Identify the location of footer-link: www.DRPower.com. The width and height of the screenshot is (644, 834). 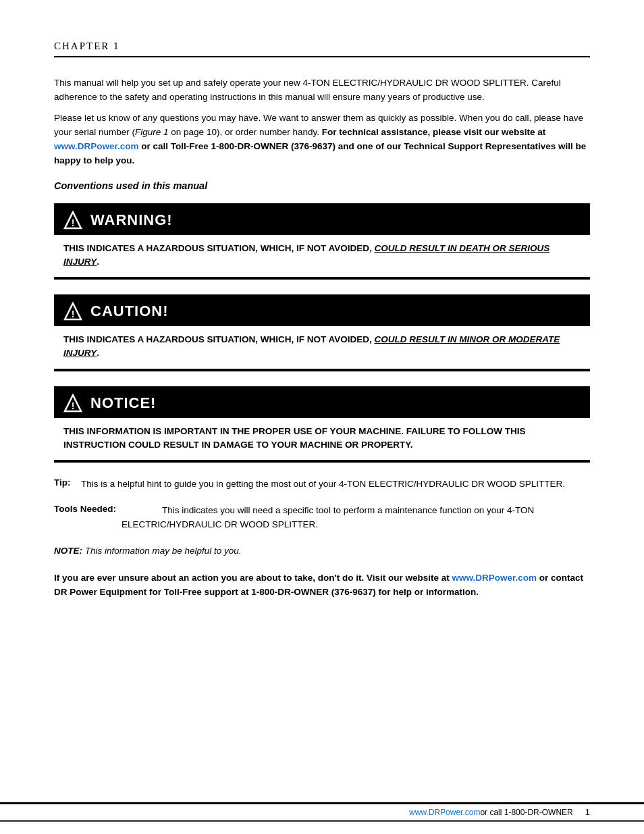
(444, 812).